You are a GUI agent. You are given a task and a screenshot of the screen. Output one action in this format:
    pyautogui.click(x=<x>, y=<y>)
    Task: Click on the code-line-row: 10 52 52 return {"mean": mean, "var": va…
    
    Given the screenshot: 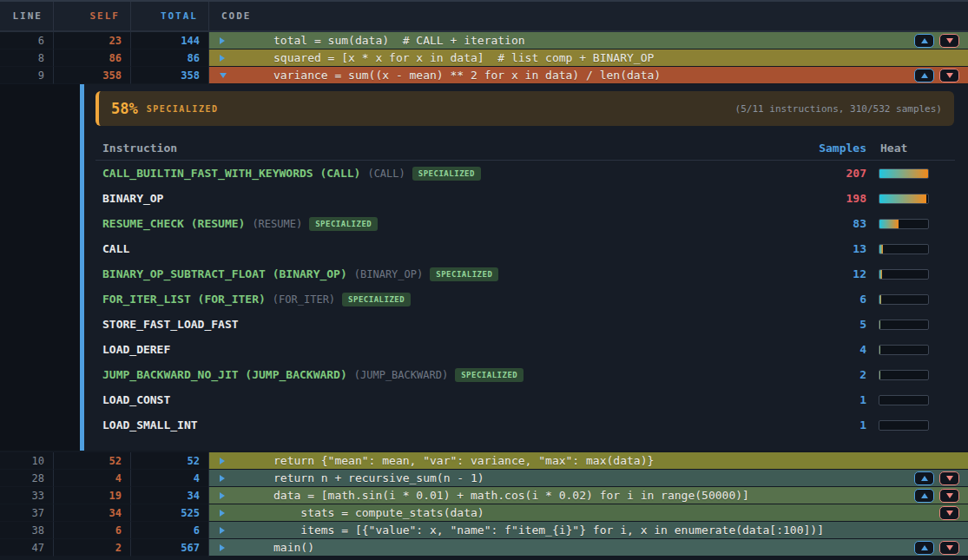 What is the action you would take?
    pyautogui.click(x=484, y=461)
    